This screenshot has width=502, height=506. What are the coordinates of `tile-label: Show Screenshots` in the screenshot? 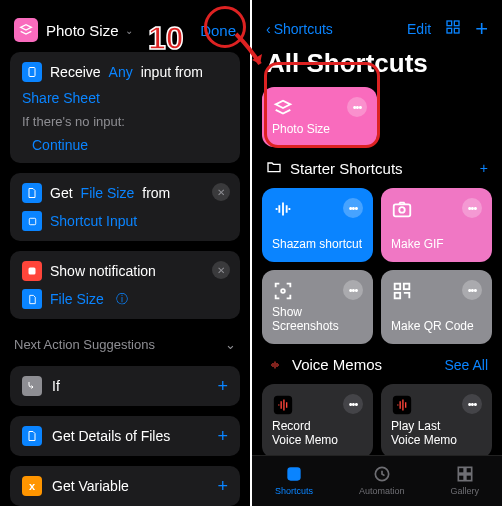 It's located at (318, 320).